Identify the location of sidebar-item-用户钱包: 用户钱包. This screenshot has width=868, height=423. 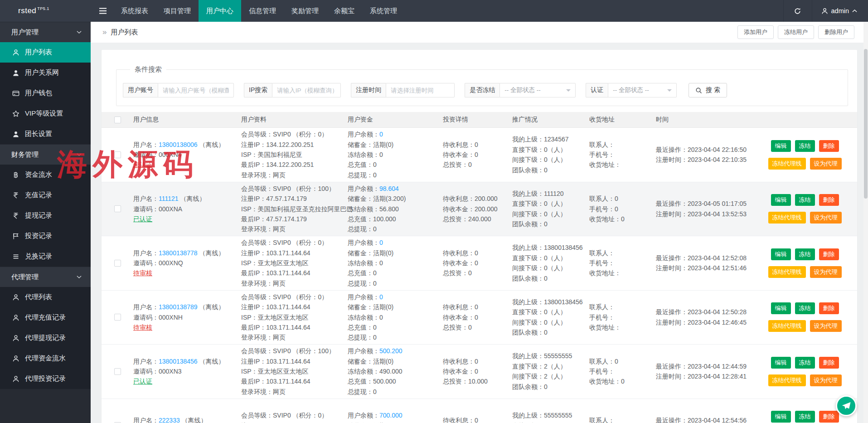
(45, 93).